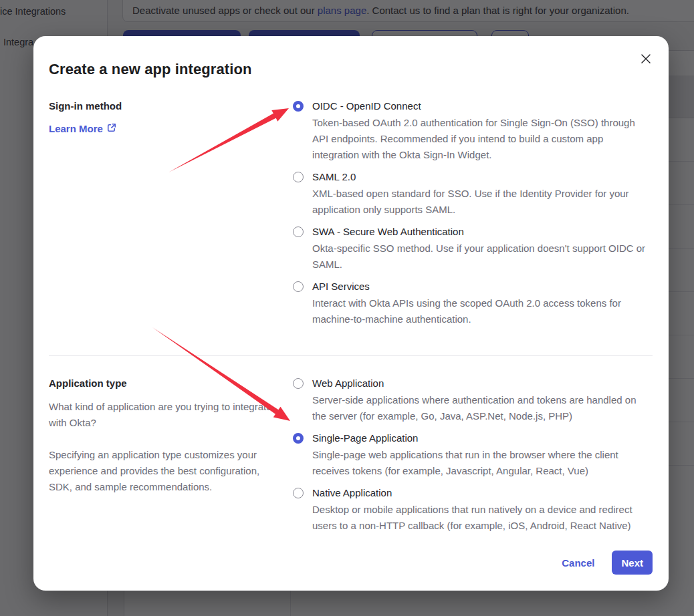  I want to click on learn-more-link: Learn More, so click(83, 128).